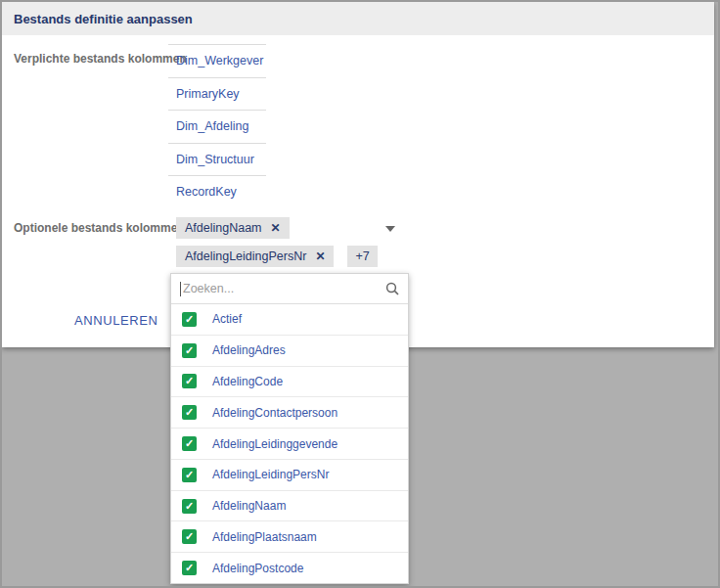 The width and height of the screenshot is (720, 588). Describe the element at coordinates (248, 382) in the screenshot. I see `option-label: AfdelingCode` at that location.